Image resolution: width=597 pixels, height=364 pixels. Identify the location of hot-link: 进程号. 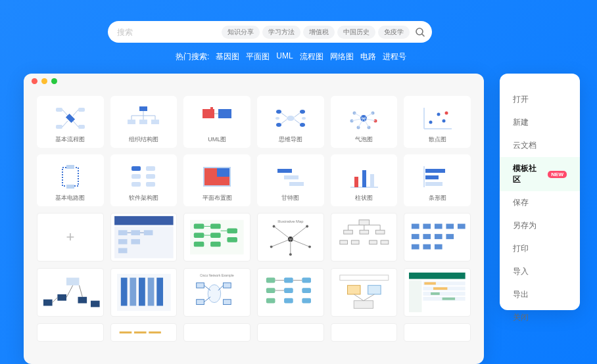
(394, 57).